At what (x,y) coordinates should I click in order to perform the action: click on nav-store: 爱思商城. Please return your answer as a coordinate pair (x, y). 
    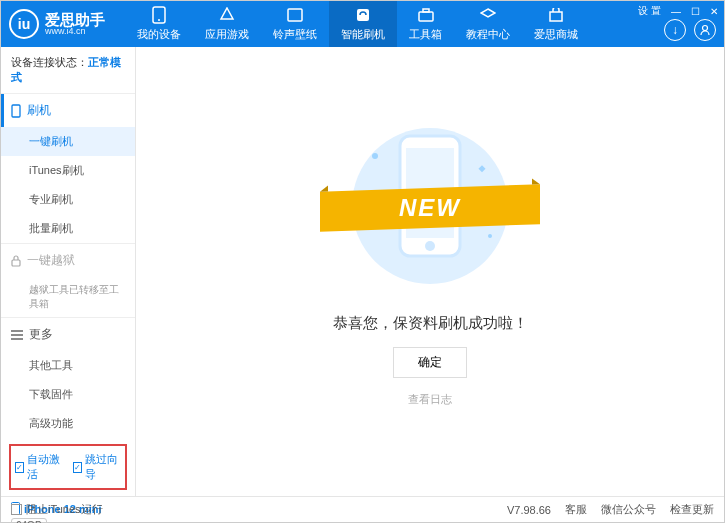
    Looking at the image, I should click on (556, 24).